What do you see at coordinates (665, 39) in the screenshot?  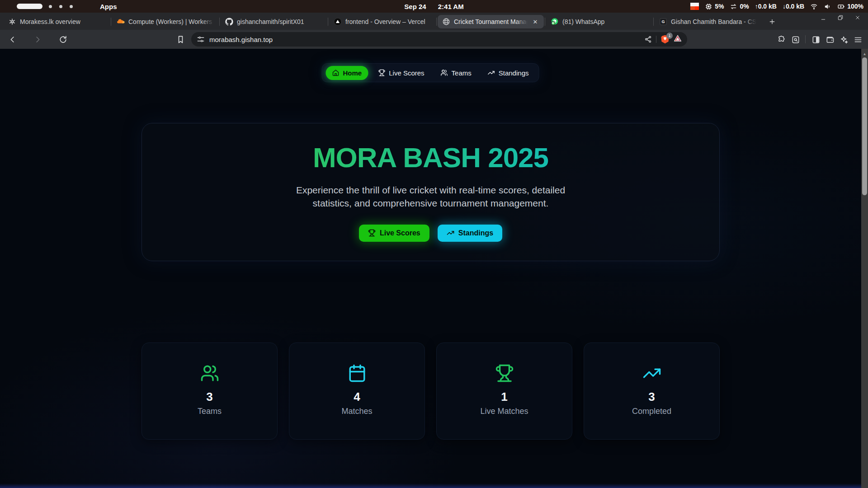 I see `brave-shields-button: 1` at bounding box center [665, 39].